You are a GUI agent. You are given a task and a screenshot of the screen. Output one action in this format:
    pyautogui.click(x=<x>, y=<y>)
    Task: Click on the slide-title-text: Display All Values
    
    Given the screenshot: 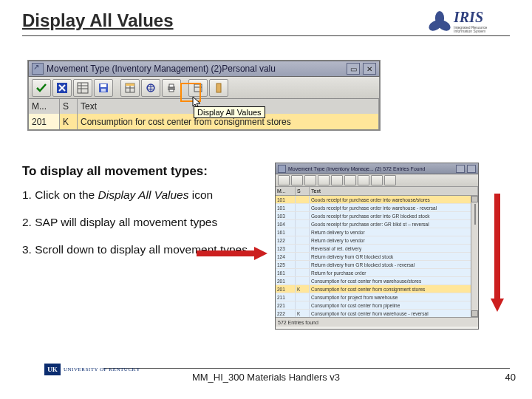 What is the action you would take?
    pyautogui.click(x=98, y=21)
    